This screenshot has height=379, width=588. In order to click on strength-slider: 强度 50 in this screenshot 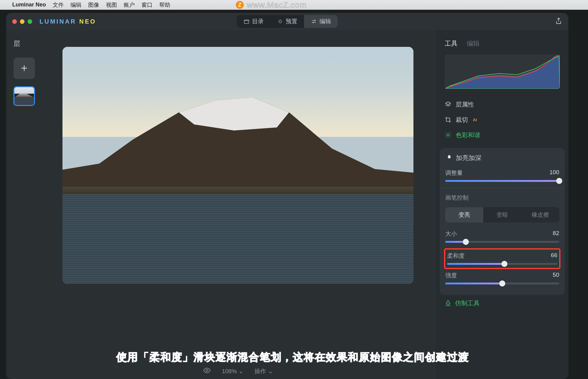, I will do `click(502, 278)`.